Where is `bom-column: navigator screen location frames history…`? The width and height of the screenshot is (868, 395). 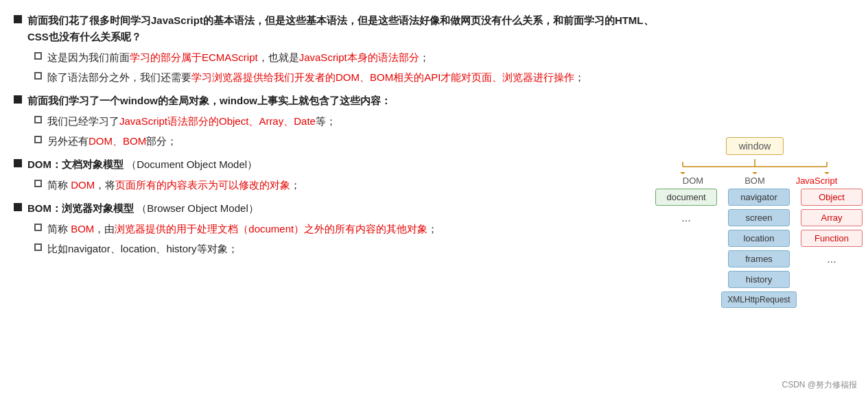 bom-column: navigator screen location frames history… is located at coordinates (759, 248).